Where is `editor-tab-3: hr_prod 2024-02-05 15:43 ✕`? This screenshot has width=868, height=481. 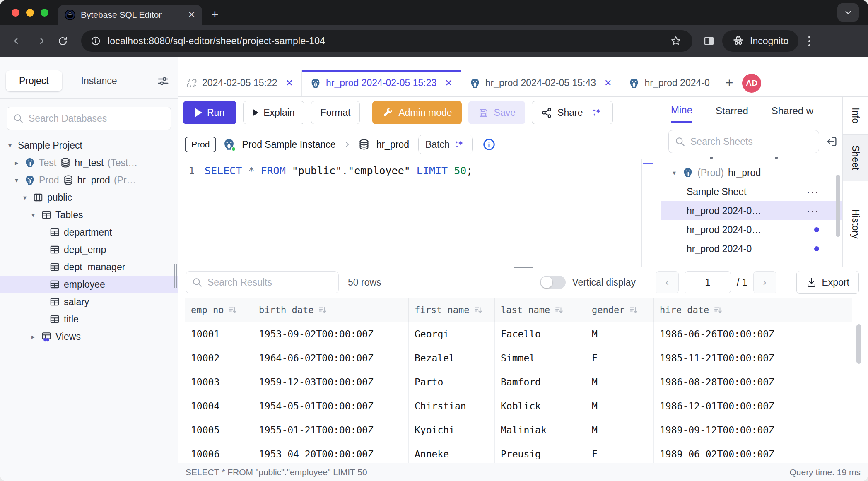 editor-tab-3: hr_prod 2024-02-05 15:43 ✕ is located at coordinates (541, 83).